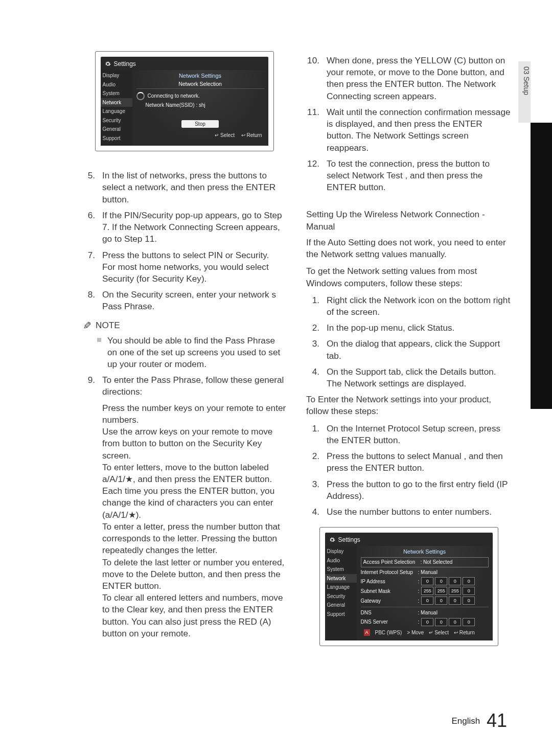  Describe the element at coordinates (409, 248) in the screenshot. I see `paragraph: If the Auto Setting does not work, you n…` at that location.